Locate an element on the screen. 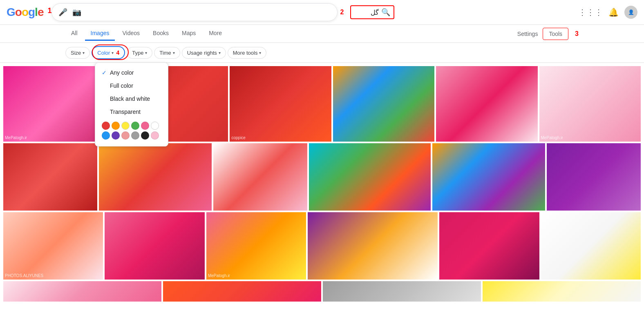 This screenshot has height=313, width=644. size-filter: Size ▾ is located at coordinates (78, 53).